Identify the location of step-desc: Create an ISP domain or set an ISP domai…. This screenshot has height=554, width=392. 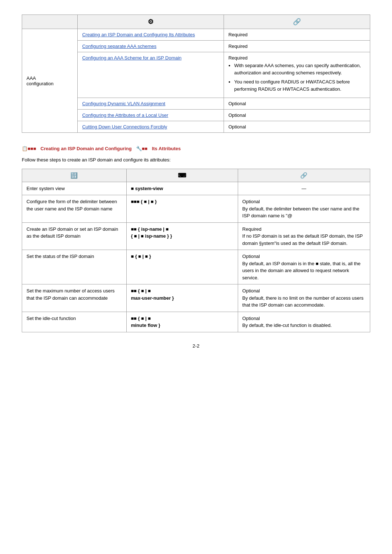
(74, 236).